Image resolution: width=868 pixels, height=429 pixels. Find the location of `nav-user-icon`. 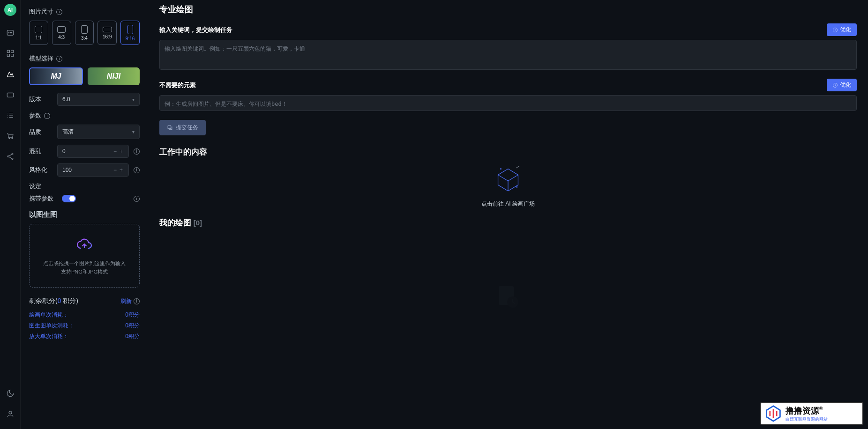

nav-user-icon is located at coordinates (10, 414).